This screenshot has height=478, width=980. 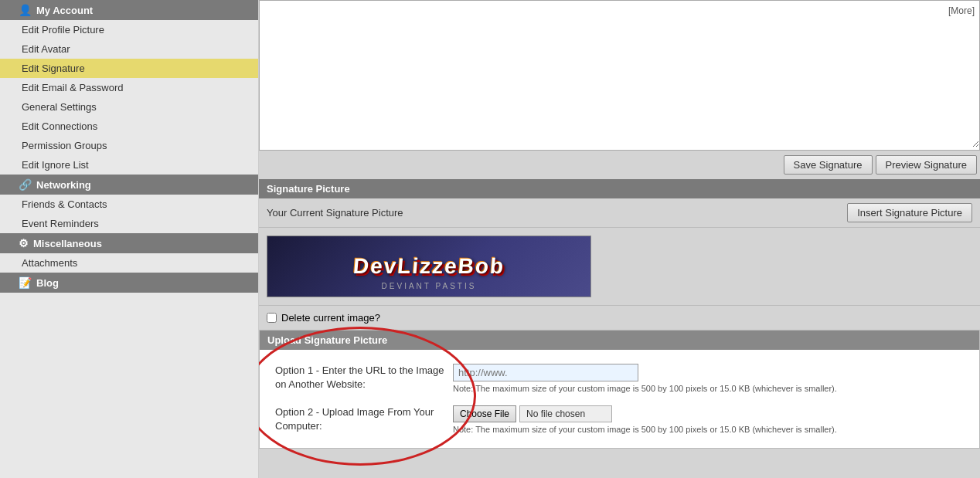 I want to click on more-link: [More], so click(x=961, y=11).